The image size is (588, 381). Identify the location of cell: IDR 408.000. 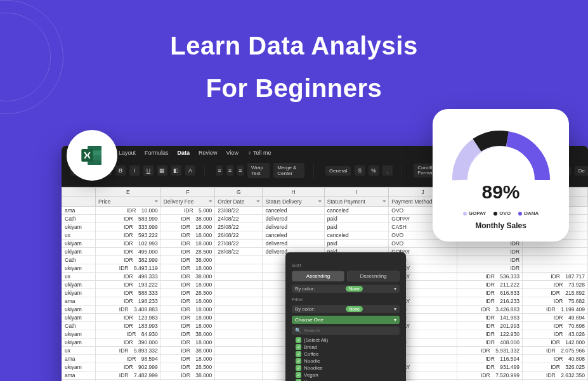
(490, 342).